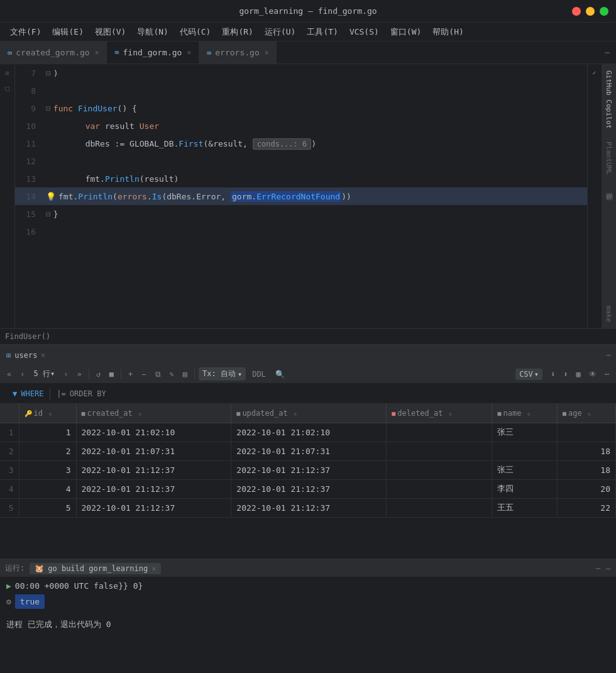 The width and height of the screenshot is (616, 673). What do you see at coordinates (608, 159) in the screenshot?
I see `plantuml-icon: PlantUML` at bounding box center [608, 159].